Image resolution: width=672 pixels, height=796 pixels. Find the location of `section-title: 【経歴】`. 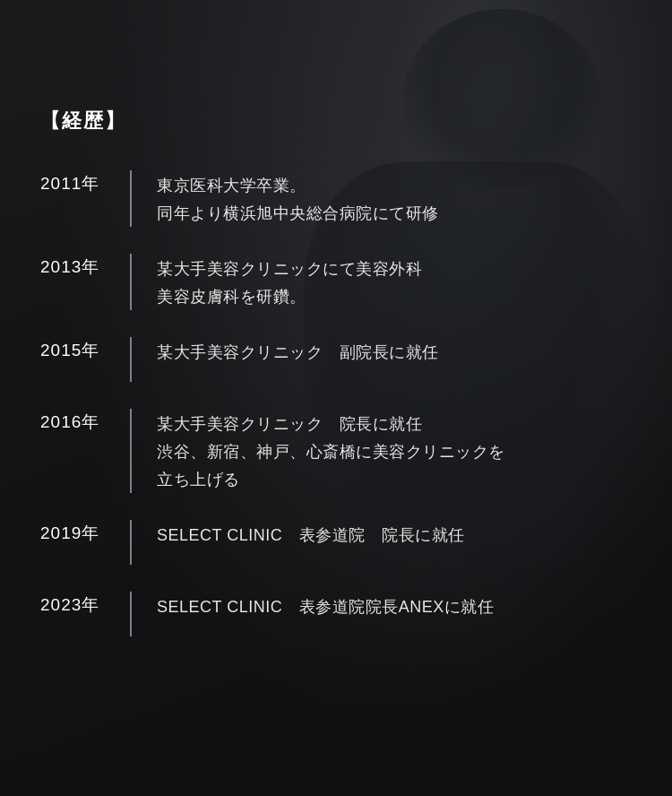

section-title: 【経歴】 is located at coordinates (336, 121).